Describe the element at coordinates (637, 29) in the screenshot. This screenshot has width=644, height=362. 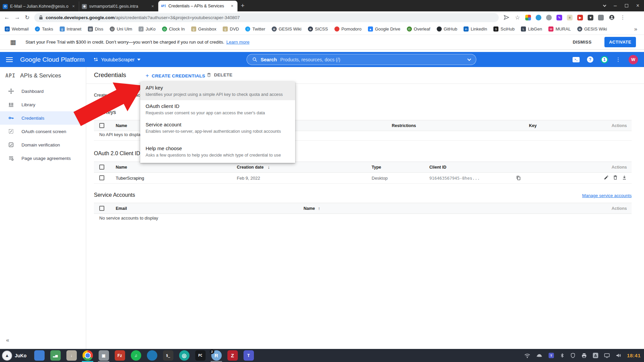
I see `bookmarks-overflow-icon: »` at that location.